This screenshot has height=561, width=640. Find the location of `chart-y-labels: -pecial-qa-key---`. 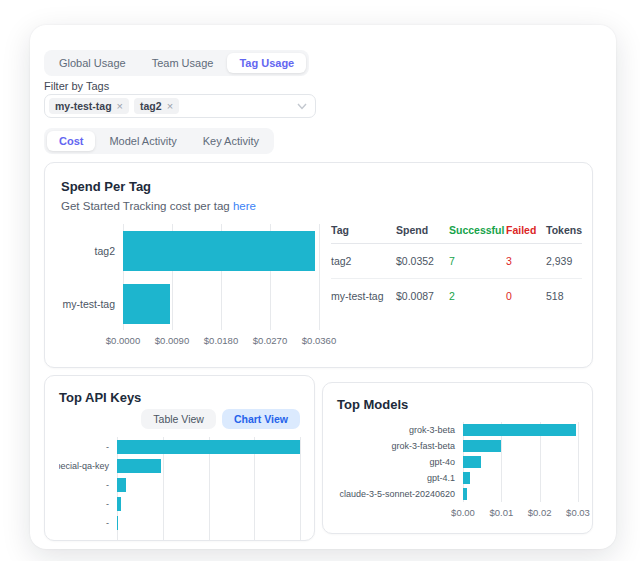

chart-y-labels: -pecial-qa-key--- is located at coordinates (88, 488).